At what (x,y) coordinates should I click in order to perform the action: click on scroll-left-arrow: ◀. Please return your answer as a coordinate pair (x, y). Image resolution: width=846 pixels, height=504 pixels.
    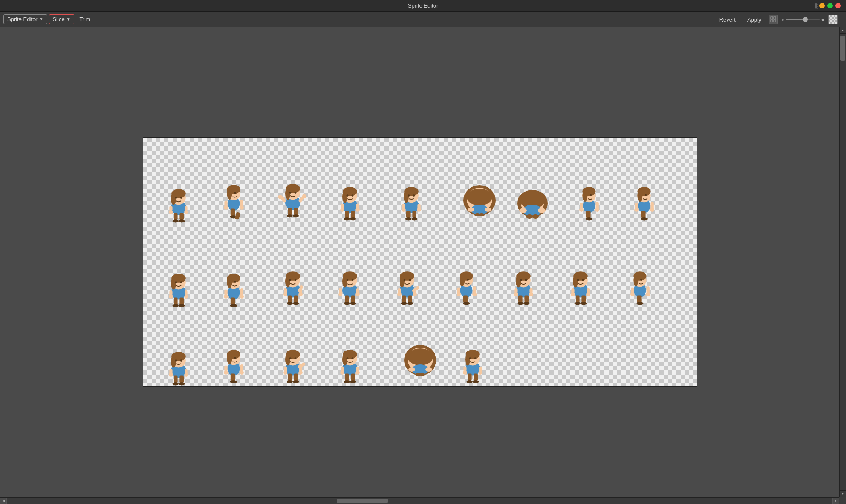
    Looking at the image, I should click on (3, 501).